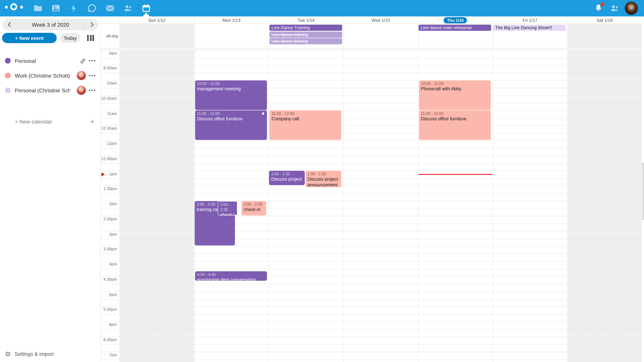 The width and height of the screenshot is (644, 362). I want to click on event-time: 1:00 - 1:30, so click(323, 174).